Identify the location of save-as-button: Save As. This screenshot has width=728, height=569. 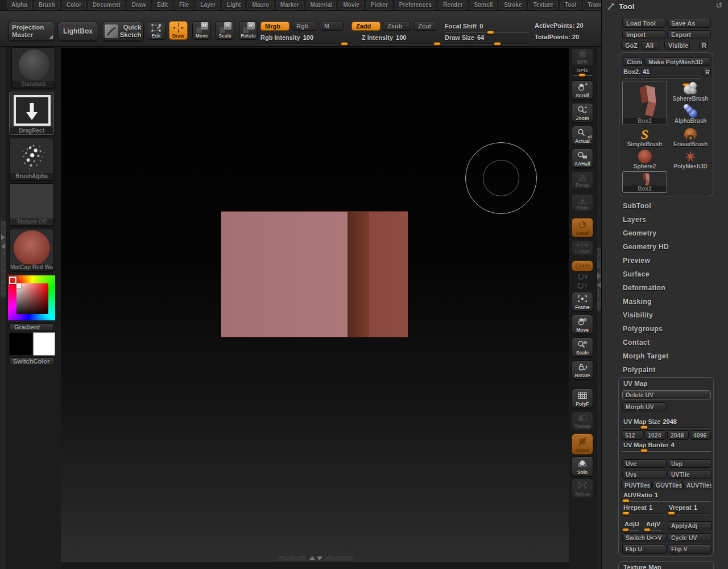
(689, 23).